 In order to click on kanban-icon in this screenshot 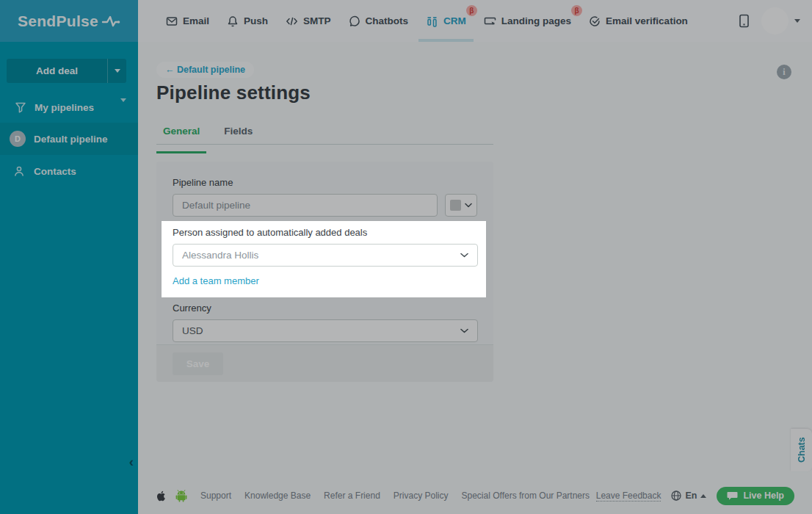, I will do `click(432, 21)`.